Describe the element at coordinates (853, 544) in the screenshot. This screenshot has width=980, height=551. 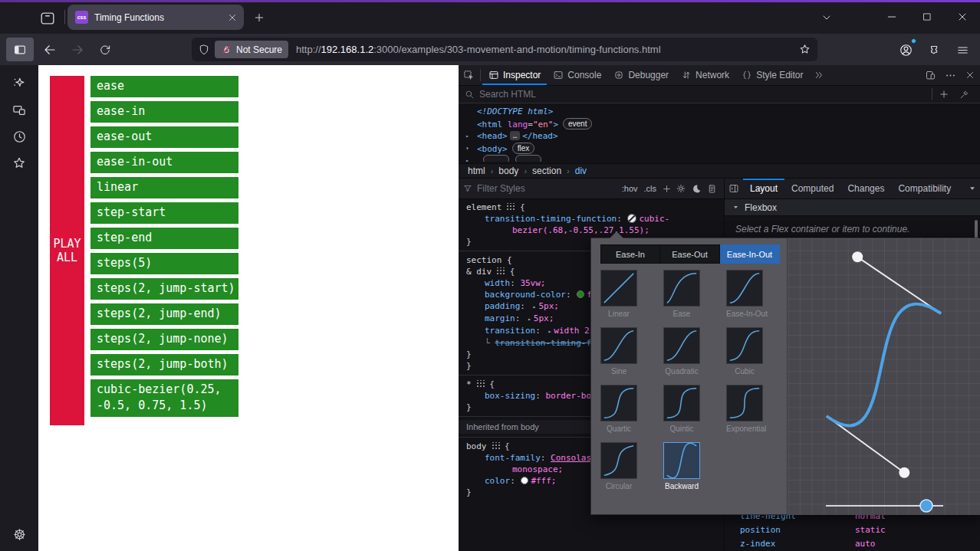
I see `computed-row: z-indexauto` at that location.